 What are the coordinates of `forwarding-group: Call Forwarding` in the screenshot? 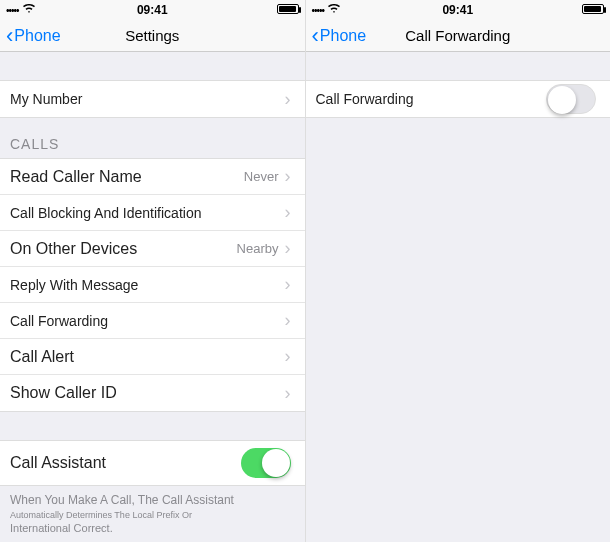 It's located at (458, 99).